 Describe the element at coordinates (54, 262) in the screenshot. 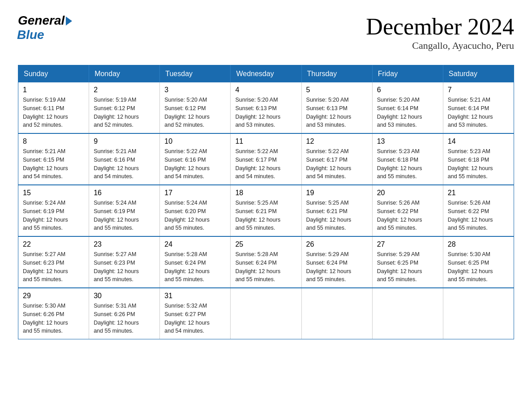

I see `calendar-day-cell: 22Sunrise: 5:27 AM Sunset: 6:23 PM Dayli…` at that location.